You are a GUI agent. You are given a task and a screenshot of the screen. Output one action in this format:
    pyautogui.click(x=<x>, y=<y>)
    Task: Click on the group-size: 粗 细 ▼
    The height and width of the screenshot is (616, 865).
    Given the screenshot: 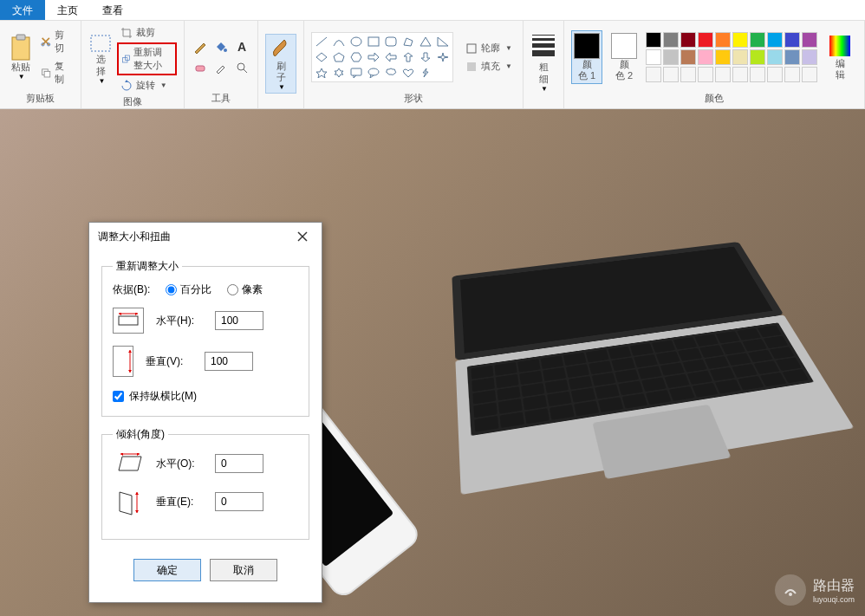 What is the action you would take?
    pyautogui.click(x=544, y=64)
    